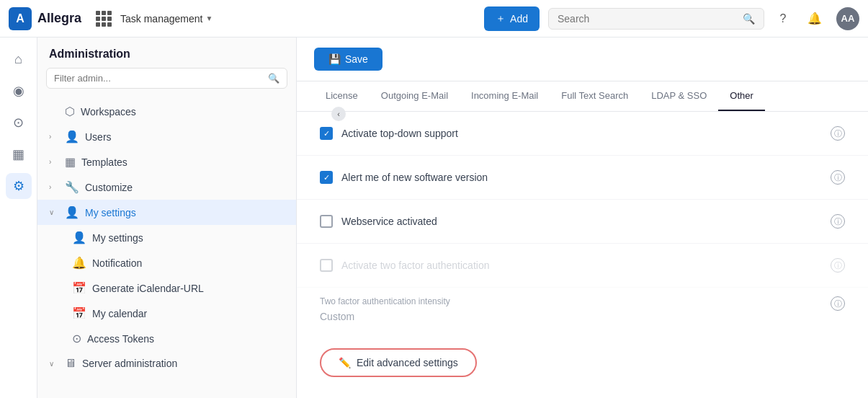 Image resolution: width=868 pixels, height=398 pixels. What do you see at coordinates (582, 97) in the screenshot?
I see `tabs: License Outgoing E-Mail Incoming E-Mail …` at bounding box center [582, 97].